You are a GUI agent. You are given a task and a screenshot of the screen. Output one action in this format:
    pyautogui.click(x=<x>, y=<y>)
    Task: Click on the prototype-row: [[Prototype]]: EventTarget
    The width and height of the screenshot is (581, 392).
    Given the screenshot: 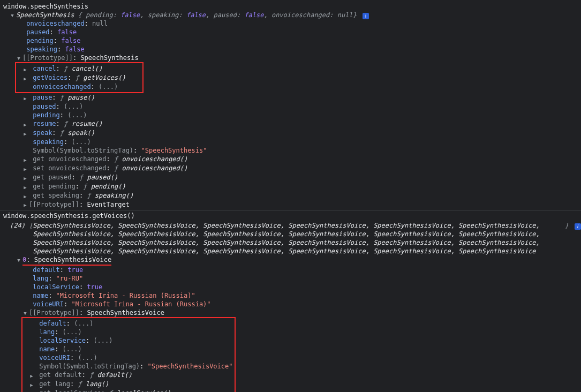 What is the action you would take?
    pyautogui.click(x=302, y=205)
    